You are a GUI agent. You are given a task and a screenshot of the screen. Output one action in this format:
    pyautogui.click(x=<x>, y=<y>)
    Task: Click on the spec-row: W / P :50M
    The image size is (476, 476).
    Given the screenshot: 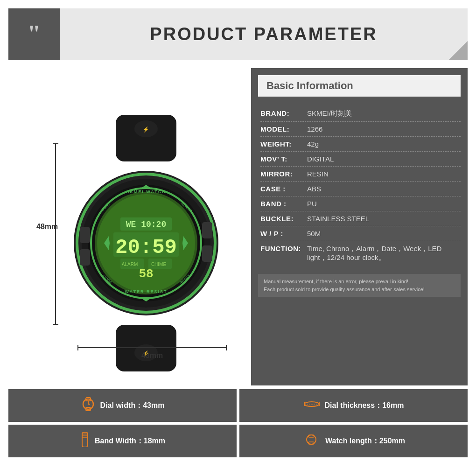 What is the action you would take?
    pyautogui.click(x=360, y=234)
    